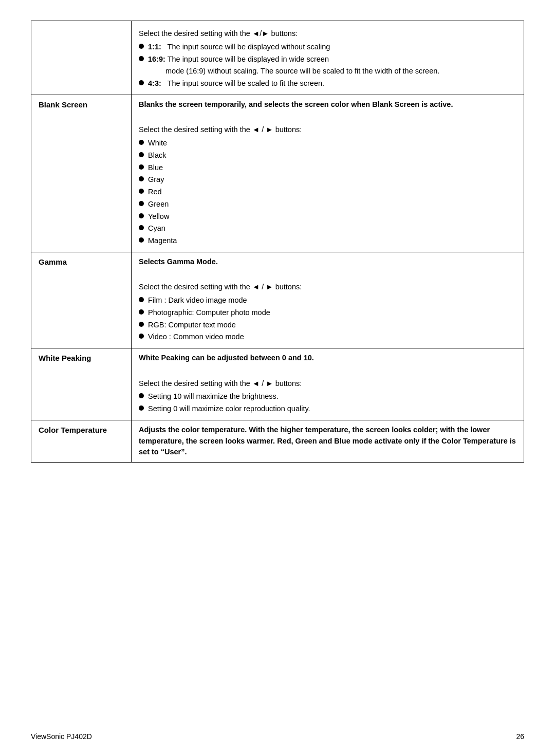 This screenshot has height=756, width=555. What do you see at coordinates (81, 300) in the screenshot?
I see `row-label: Gamma` at bounding box center [81, 300].